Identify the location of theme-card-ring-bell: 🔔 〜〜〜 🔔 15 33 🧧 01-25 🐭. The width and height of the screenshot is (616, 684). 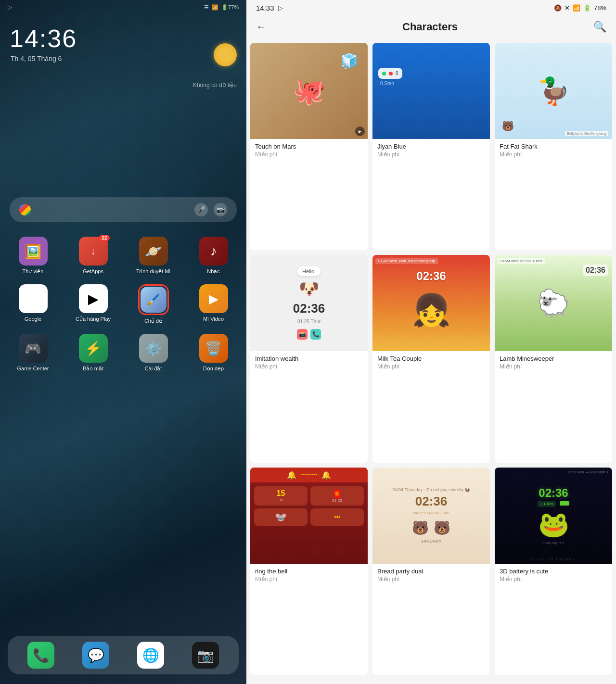
(309, 571).